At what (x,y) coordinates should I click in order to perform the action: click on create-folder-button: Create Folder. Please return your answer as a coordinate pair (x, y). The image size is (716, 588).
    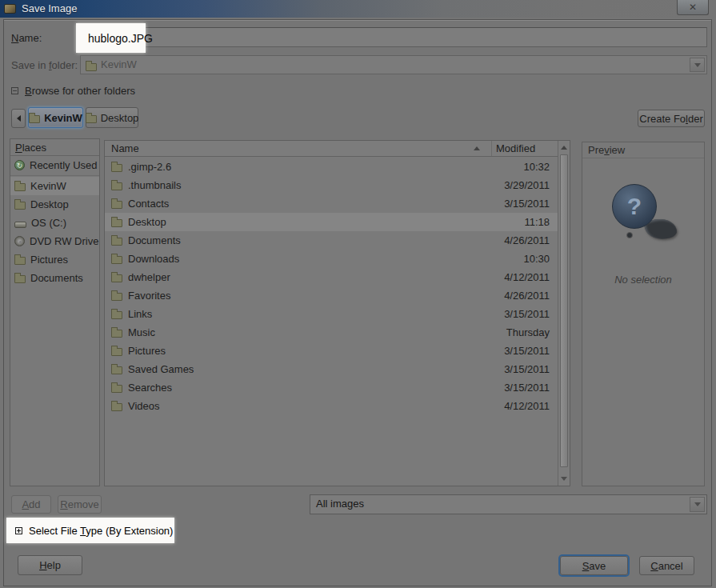
    Looking at the image, I should click on (671, 118).